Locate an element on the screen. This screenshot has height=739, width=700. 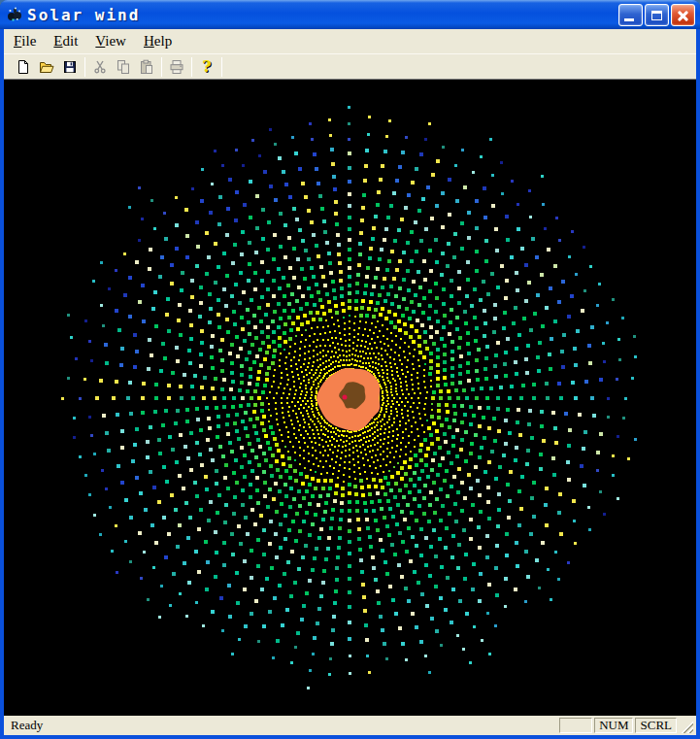
menu-item-view: View is located at coordinates (111, 41).